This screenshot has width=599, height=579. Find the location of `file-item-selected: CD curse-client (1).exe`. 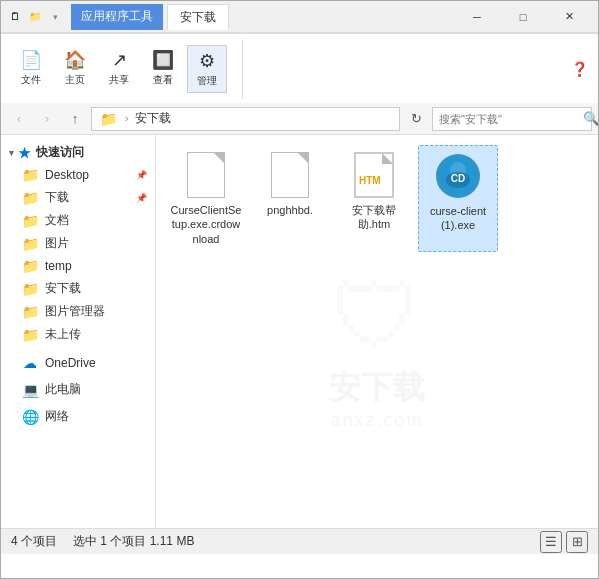

file-item-selected: CD curse-client (1).exe is located at coordinates (458, 198).